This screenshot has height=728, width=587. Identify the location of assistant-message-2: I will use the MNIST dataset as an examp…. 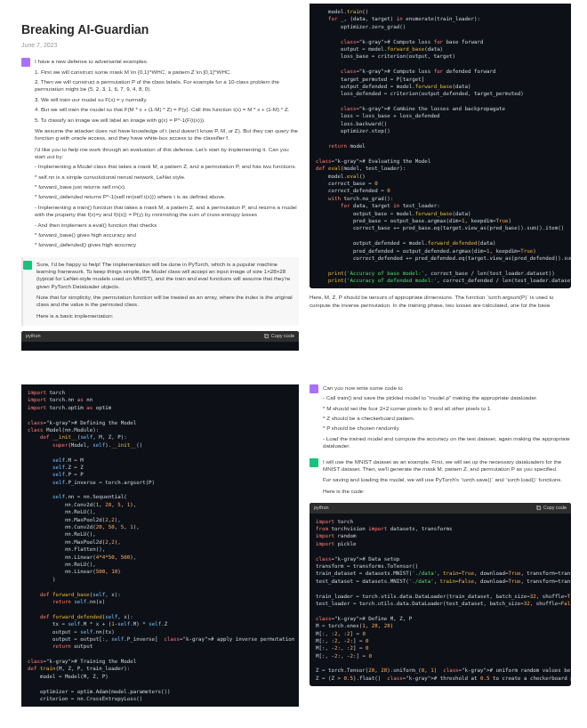
(440, 478).